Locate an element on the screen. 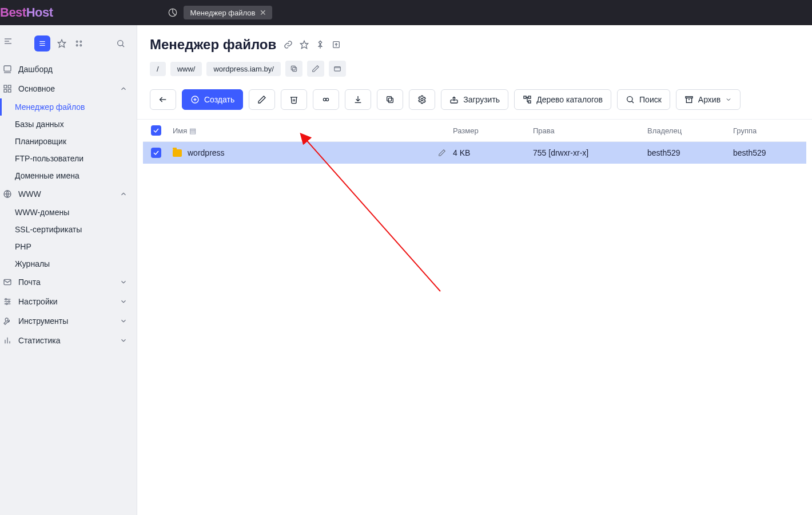 This screenshot has height=515, width=812. gear-icon is located at coordinates (422, 100).